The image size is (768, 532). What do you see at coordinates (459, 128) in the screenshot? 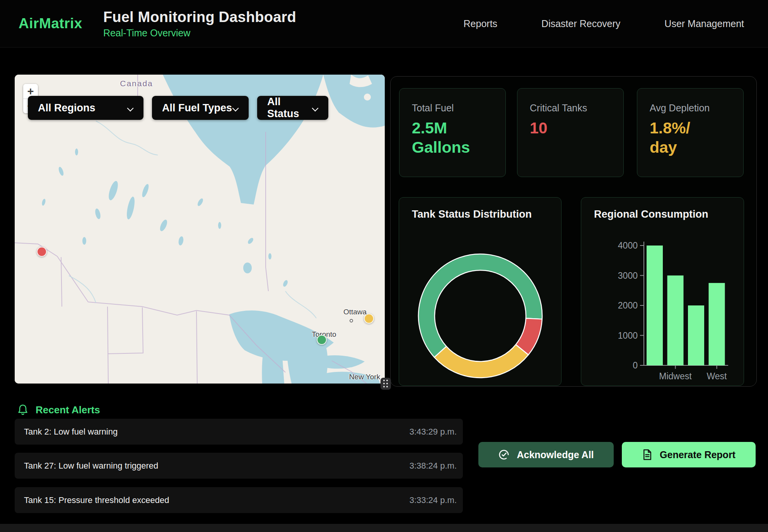
I see `stat-value: 2.5M` at bounding box center [459, 128].